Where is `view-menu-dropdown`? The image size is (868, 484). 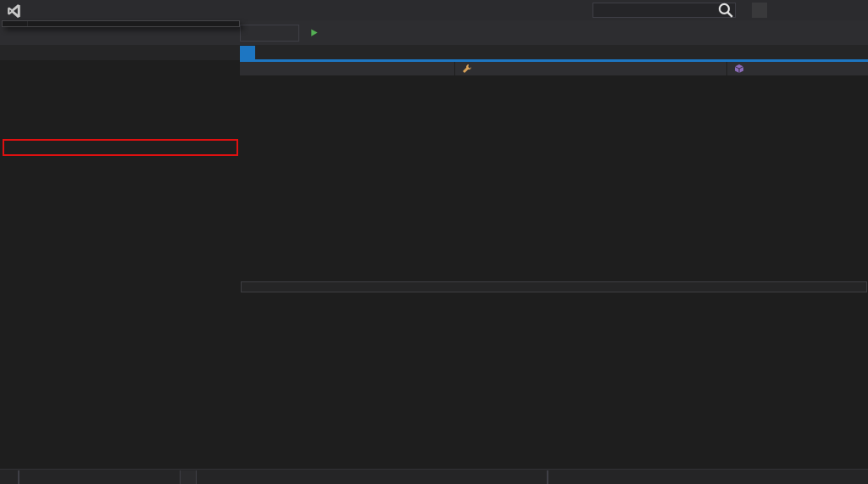
view-menu-dropdown is located at coordinates (120, 24).